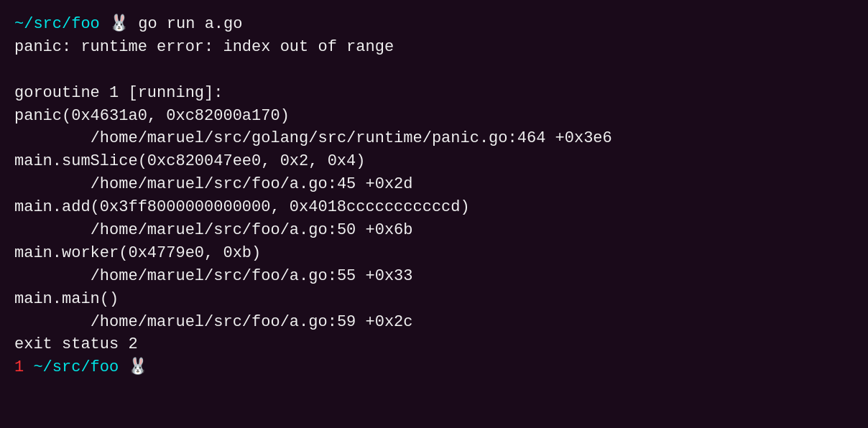 Image resolution: width=868 pixels, height=428 pixels. What do you see at coordinates (185, 24) in the screenshot?
I see `command-text: go run a.go` at bounding box center [185, 24].